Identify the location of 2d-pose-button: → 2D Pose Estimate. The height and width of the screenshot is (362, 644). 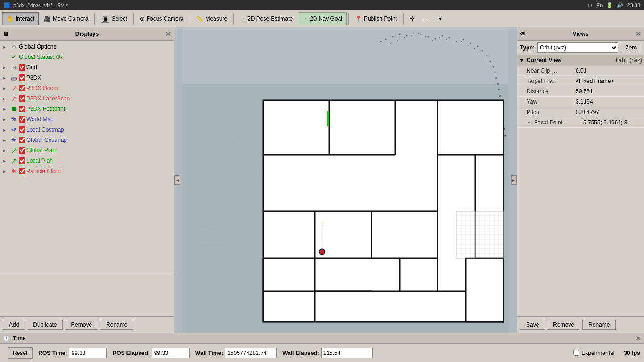
(266, 19).